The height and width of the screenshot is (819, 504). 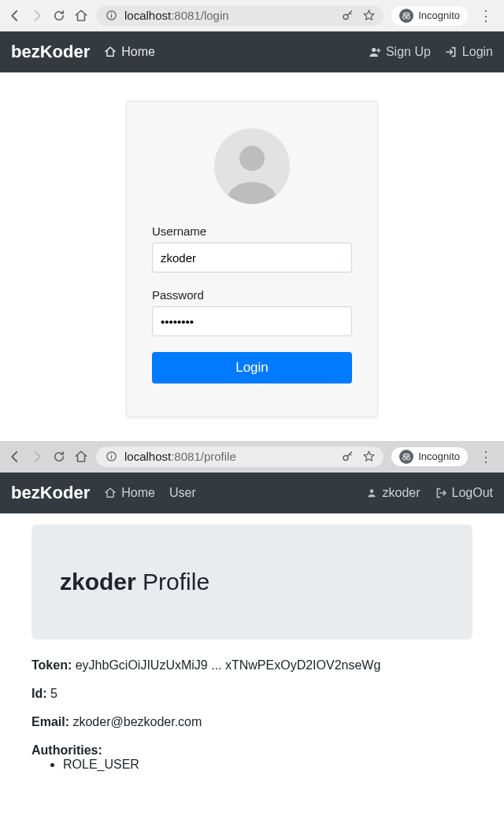 I want to click on nav-login: Login, so click(x=469, y=52).